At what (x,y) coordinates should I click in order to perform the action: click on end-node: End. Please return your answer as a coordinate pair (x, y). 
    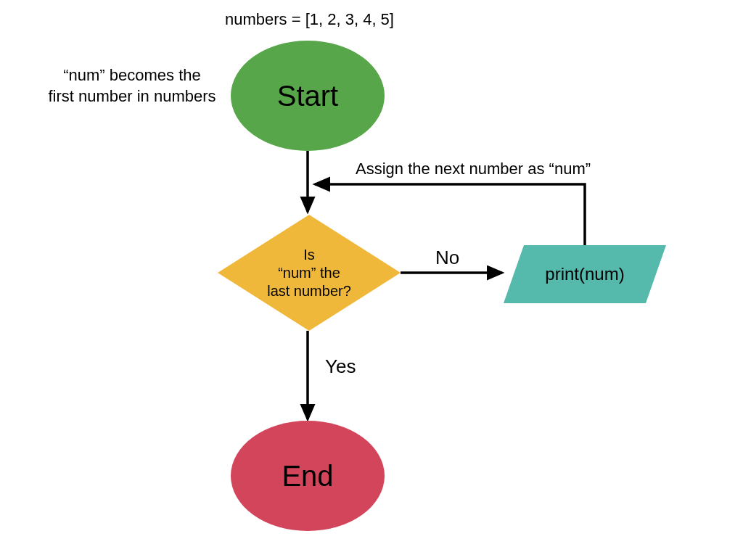
    Looking at the image, I should click on (308, 476).